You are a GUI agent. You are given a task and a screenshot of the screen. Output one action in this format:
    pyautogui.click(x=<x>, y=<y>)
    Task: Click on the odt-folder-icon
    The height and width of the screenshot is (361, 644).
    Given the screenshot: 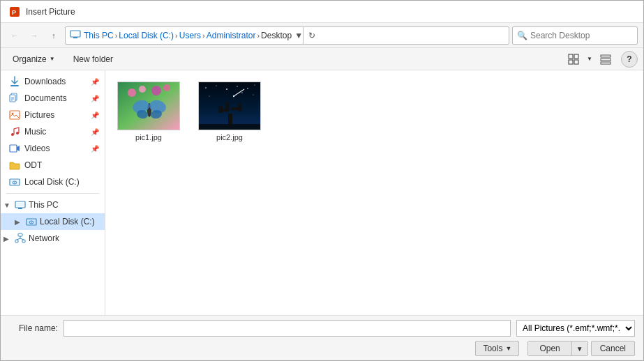 What is the action you would take?
    pyautogui.click(x=15, y=165)
    